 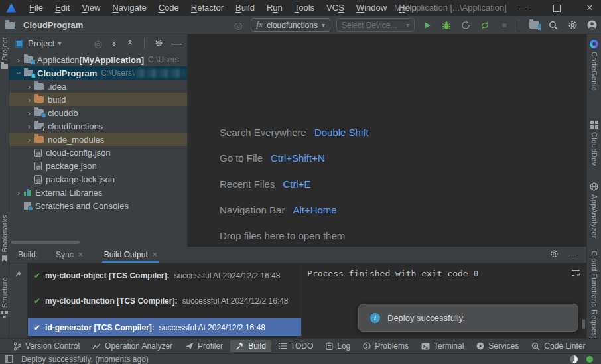 I want to click on toolwindow-button-label: Problems, so click(x=391, y=346).